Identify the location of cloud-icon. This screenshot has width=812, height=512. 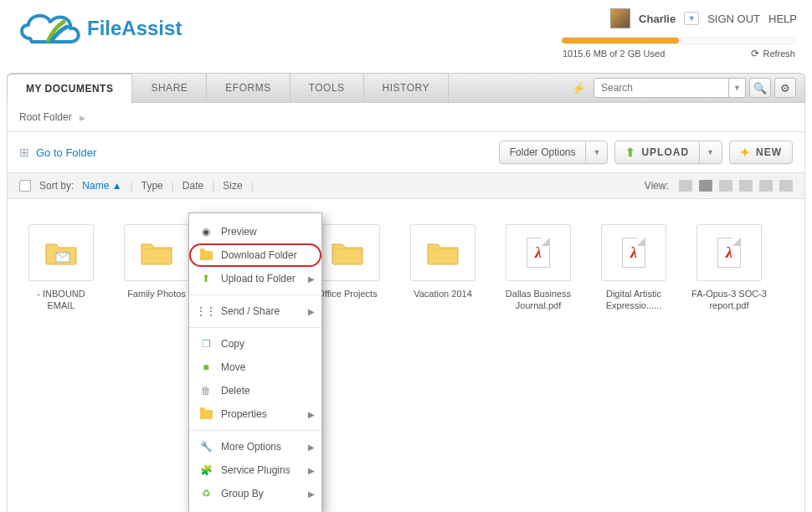
(50, 28).